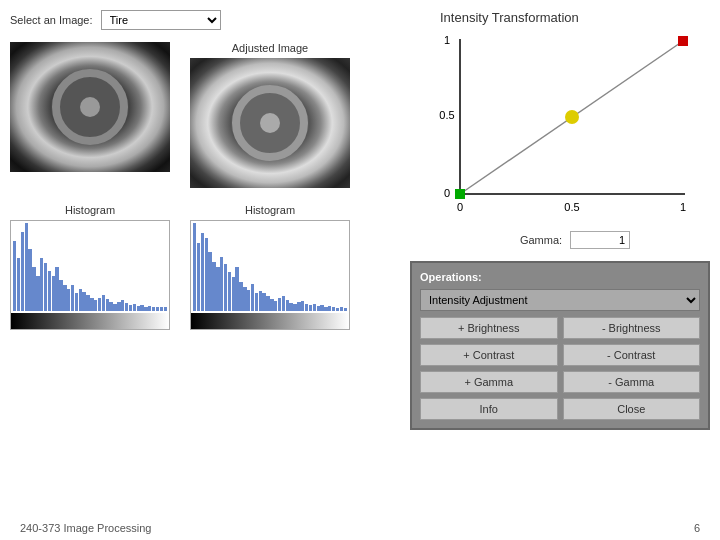 The image size is (720, 540). What do you see at coordinates (90, 210) in the screenshot?
I see `histogram1-label: Histogram` at bounding box center [90, 210].